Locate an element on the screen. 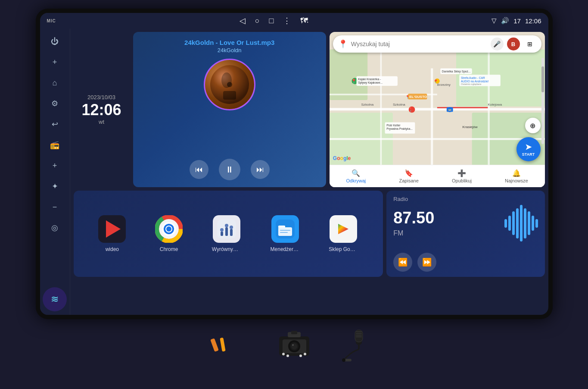 The image size is (588, 389). status-bar-right: ▽ 🔊 17 12:06 is located at coordinates (516, 21).